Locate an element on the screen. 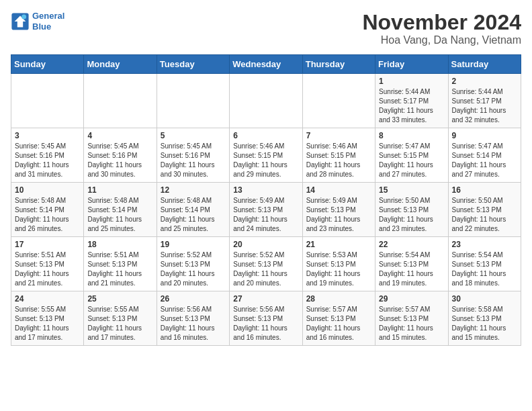 The height and width of the screenshot is (411, 532). day-number: 8 is located at coordinates (411, 136).